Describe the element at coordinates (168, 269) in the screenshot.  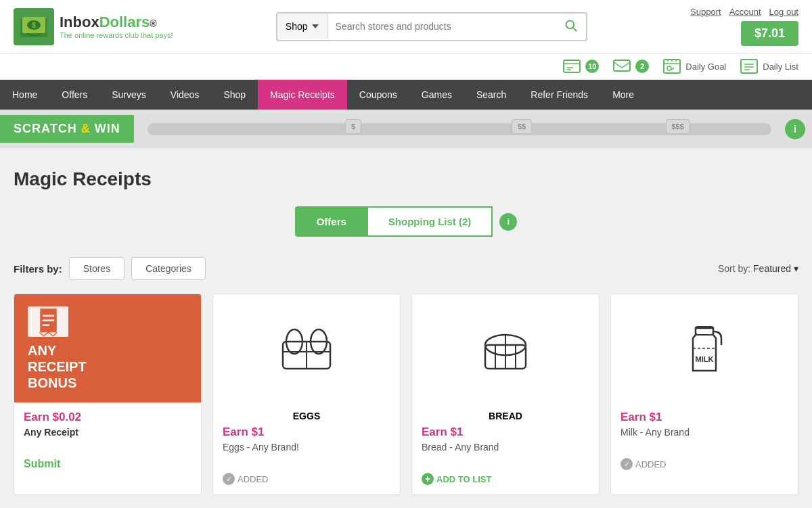
I see `filter-categories-button: Categories` at that location.